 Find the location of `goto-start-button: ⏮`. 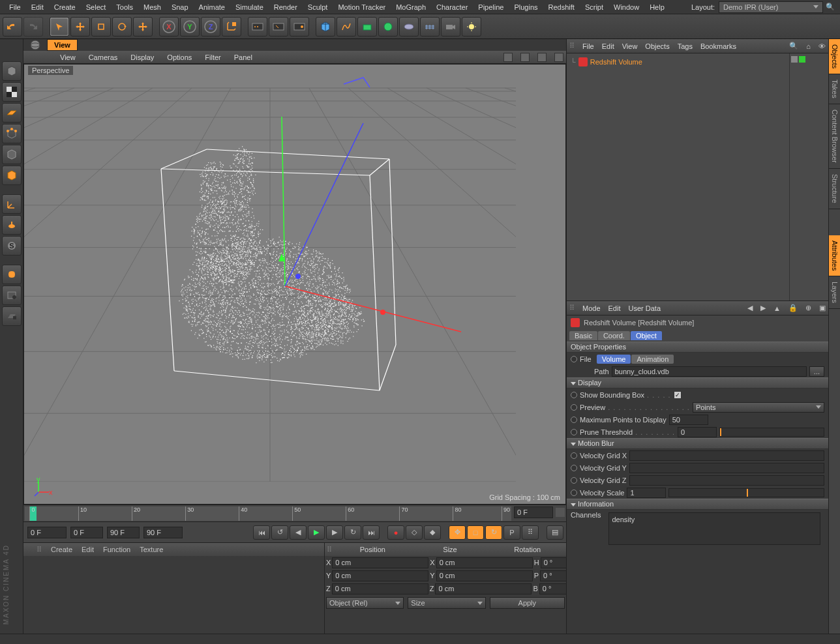

goto-start-button: ⏮ is located at coordinates (262, 533).